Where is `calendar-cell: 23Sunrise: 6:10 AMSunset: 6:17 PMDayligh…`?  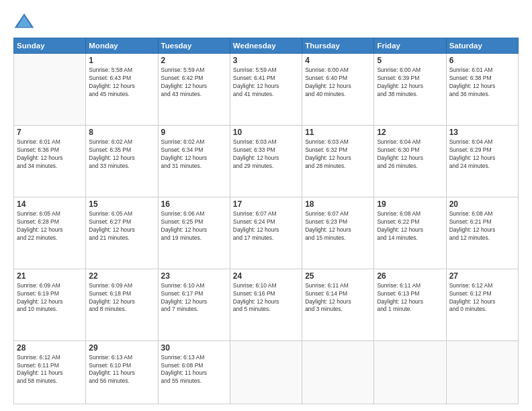
calendar-cell: 23Sunrise: 6:10 AMSunset: 6:17 PMDayligh… is located at coordinates (193, 305).